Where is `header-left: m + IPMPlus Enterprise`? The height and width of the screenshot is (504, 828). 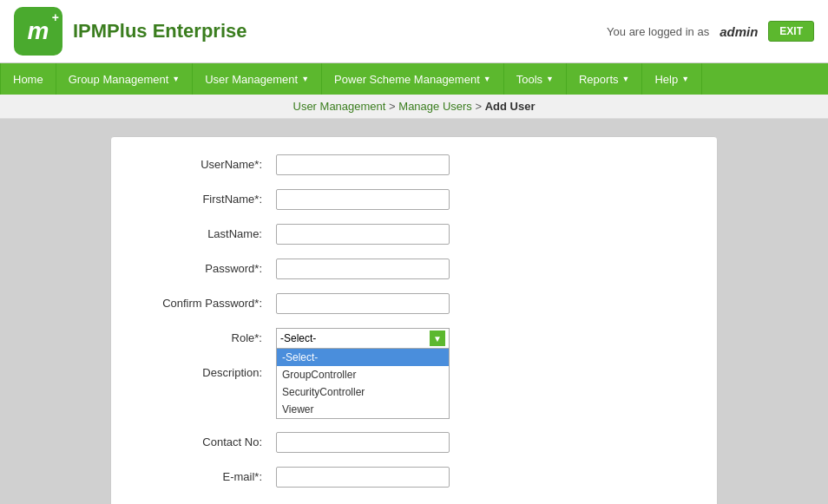
header-left: m + IPMPlus Enterprise is located at coordinates (130, 31).